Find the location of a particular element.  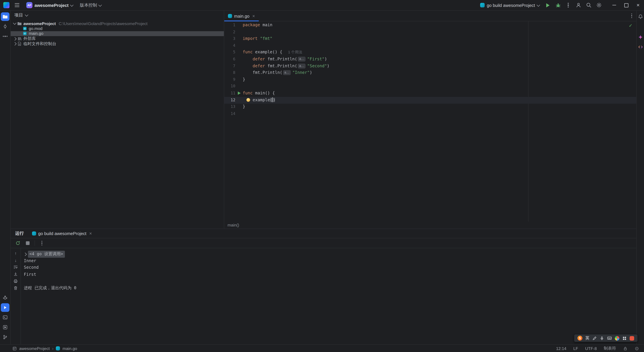

run-button is located at coordinates (548, 5).